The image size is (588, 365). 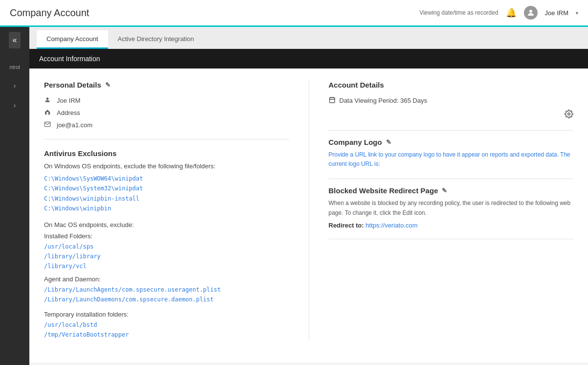 I want to click on sidebar: « ntrol › ›, so click(x=15, y=196).